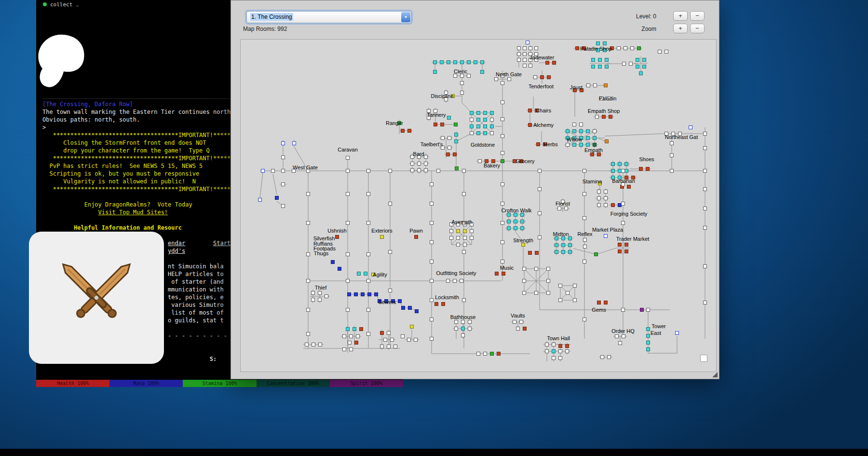  Describe the element at coordinates (697, 16) in the screenshot. I see `level-decrease-button: −` at that location.